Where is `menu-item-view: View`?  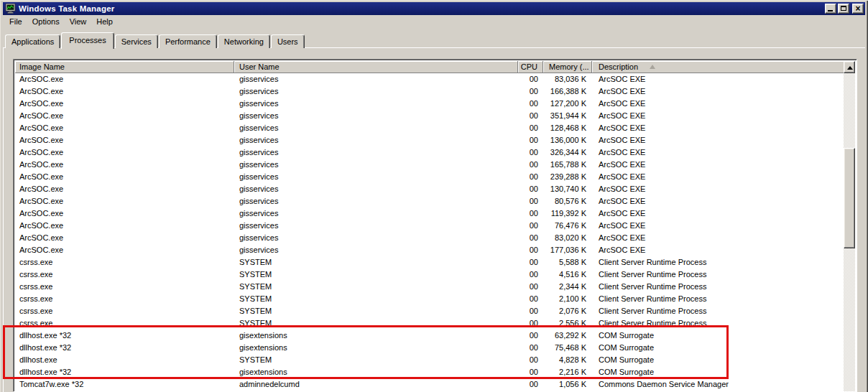 menu-item-view: View is located at coordinates (78, 22).